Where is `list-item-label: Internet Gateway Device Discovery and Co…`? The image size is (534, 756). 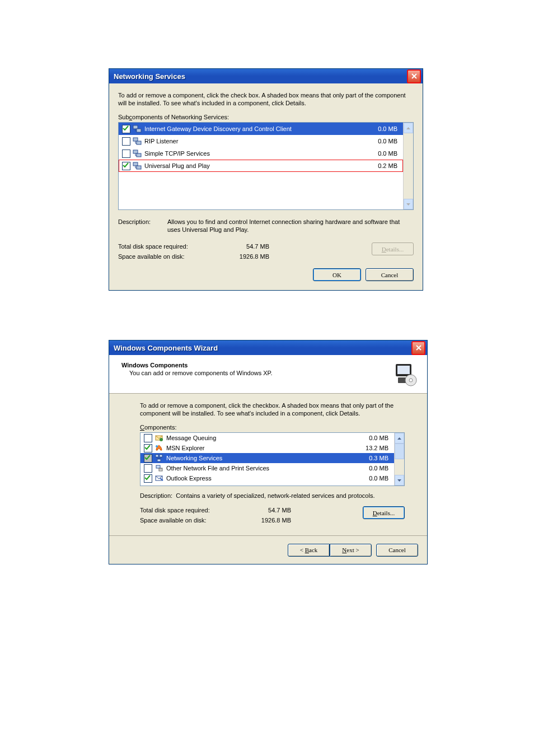
list-item-label: Internet Gateway Device Discovery and Co… is located at coordinates (254, 129).